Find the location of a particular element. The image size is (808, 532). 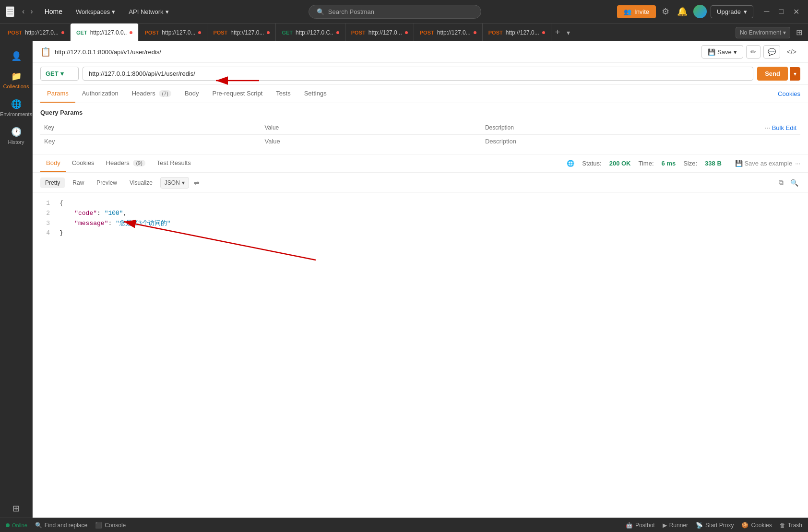

console-button: ⬛ Console is located at coordinates (110, 525).